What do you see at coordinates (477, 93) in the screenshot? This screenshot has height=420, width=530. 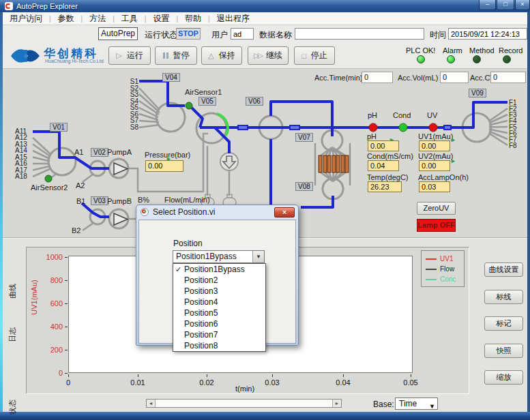 I see `valve-v09: V09` at bounding box center [477, 93].